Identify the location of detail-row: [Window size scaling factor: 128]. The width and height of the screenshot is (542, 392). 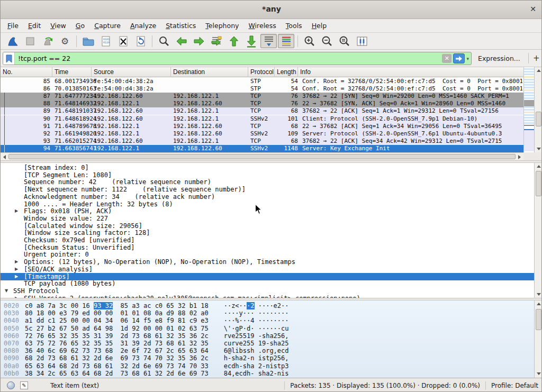
(267, 233).